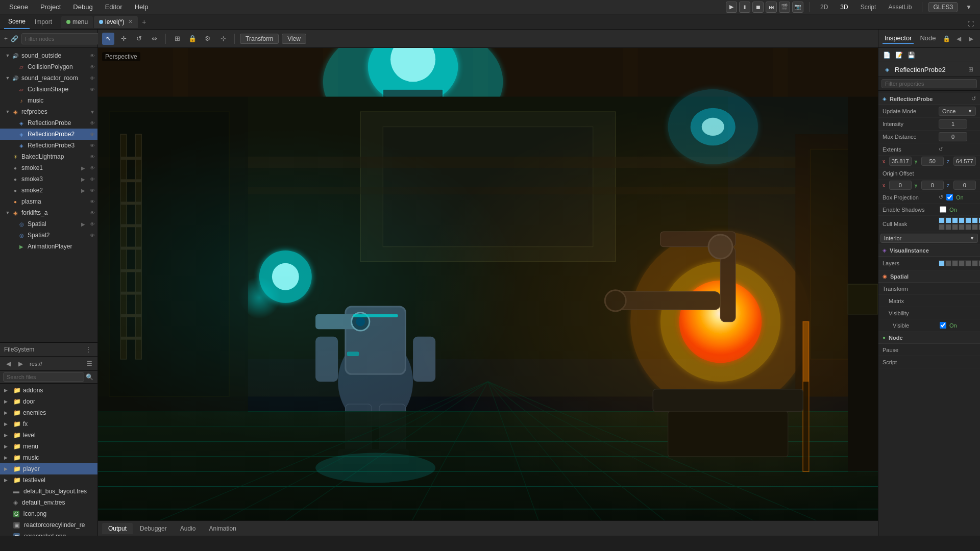 Image resolution: width=980 pixels, height=551 pixels. What do you see at coordinates (959, 39) in the screenshot?
I see `inspector-history-prev: ◀` at bounding box center [959, 39].